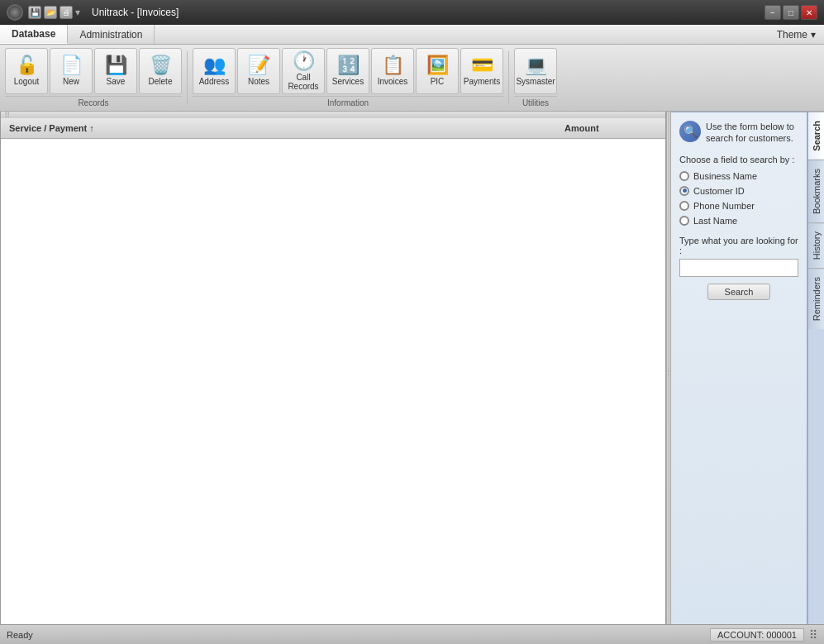 The width and height of the screenshot is (824, 644). What do you see at coordinates (536, 102) in the screenshot?
I see `toolbar-group-utilities-label: Utilities` at bounding box center [536, 102].